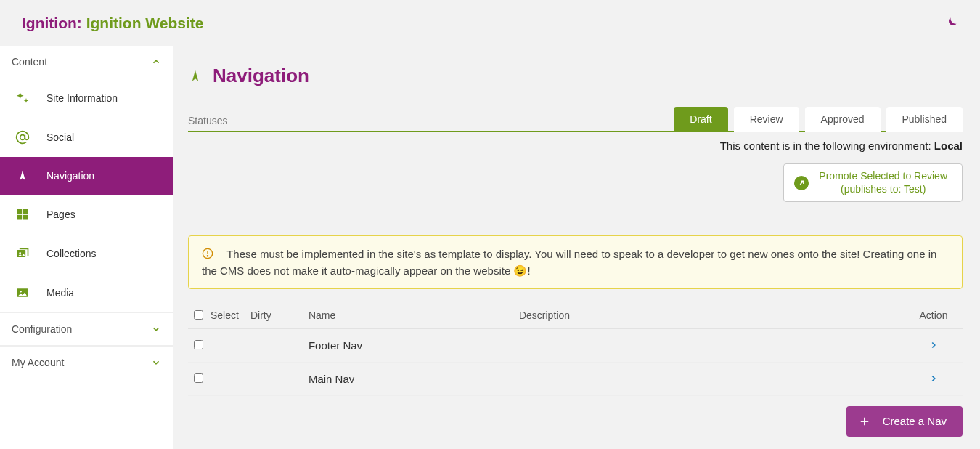 The width and height of the screenshot is (980, 449). I want to click on col-name: Name, so click(408, 315).